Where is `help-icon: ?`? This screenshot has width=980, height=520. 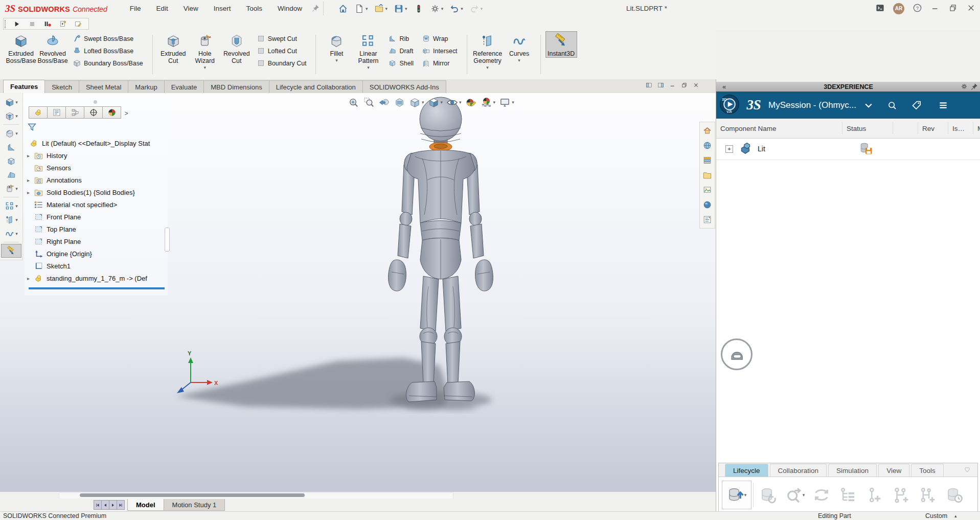 help-icon: ? is located at coordinates (917, 9).